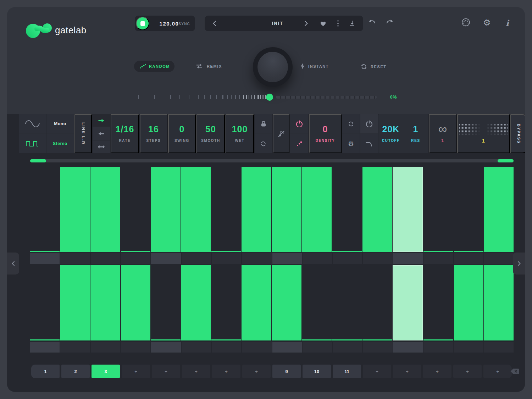 The height and width of the screenshot is (399, 532). Describe the element at coordinates (125, 134) in the screenshot. I see `rate-control: 1/16 RATE` at that location.